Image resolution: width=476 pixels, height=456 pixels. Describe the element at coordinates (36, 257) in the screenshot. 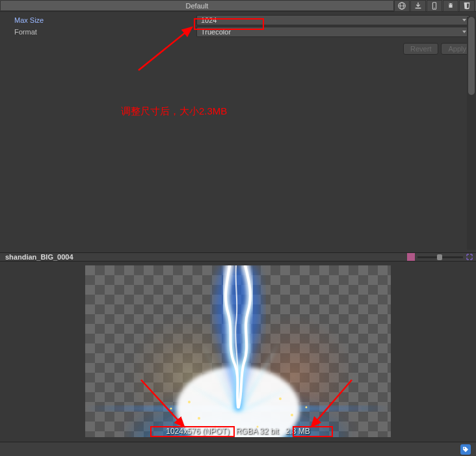

I see `preview-title: shandian_BIG_0004` at that location.